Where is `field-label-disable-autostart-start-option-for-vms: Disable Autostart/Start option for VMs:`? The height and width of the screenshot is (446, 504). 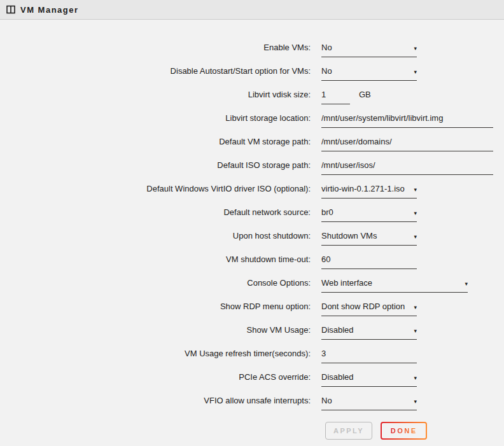 field-label-disable-autostart-start-option-for-vms: Disable Autostart/Start option for VMs: is located at coordinates (155, 71).